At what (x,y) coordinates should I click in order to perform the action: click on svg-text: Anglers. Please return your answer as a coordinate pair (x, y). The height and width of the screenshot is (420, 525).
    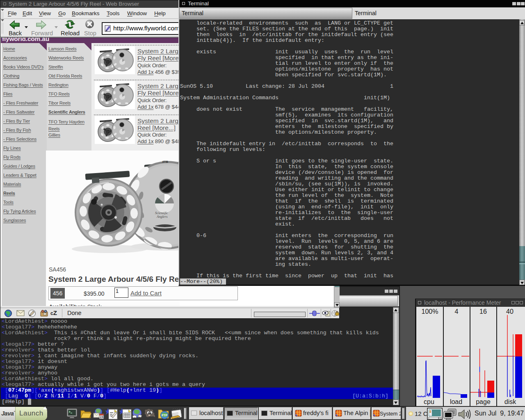
    Looking at the image, I should click on (162, 217).